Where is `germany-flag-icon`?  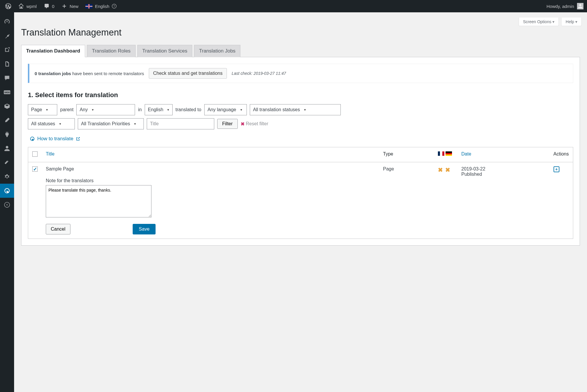
germany-flag-icon is located at coordinates (449, 154).